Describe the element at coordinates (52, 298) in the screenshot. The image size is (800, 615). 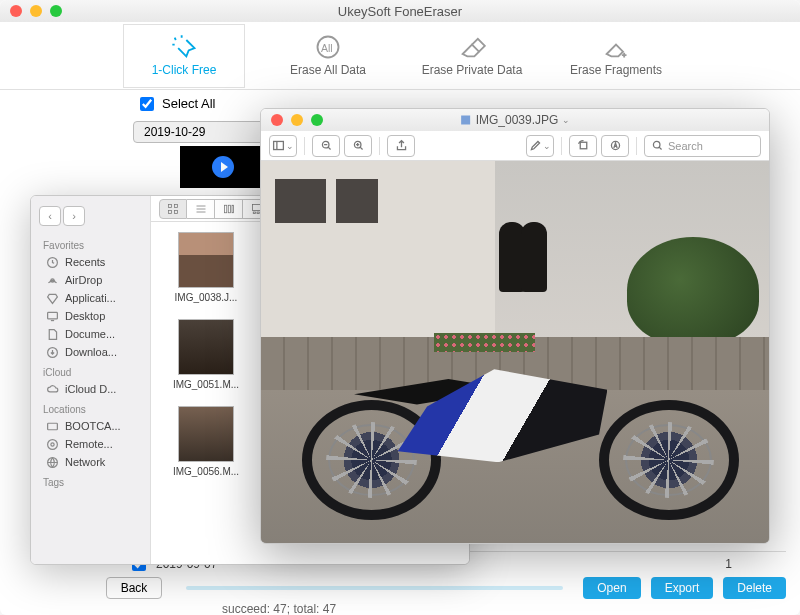
I see `applications-icon` at that location.